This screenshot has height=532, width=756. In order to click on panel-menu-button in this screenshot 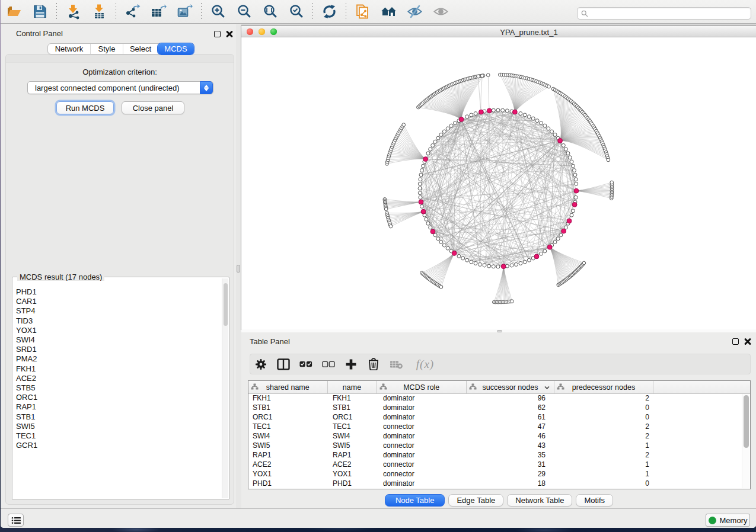, I will do `click(15, 520)`.